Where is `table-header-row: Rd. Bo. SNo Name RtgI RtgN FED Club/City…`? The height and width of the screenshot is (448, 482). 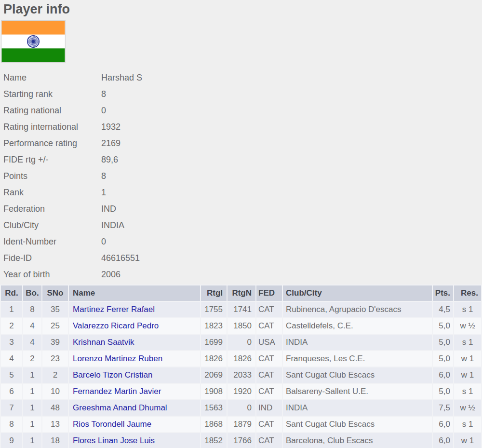 table-header-row: Rd. Bo. SNo Name RtgI RtgN FED Club/City… is located at coordinates (241, 293).